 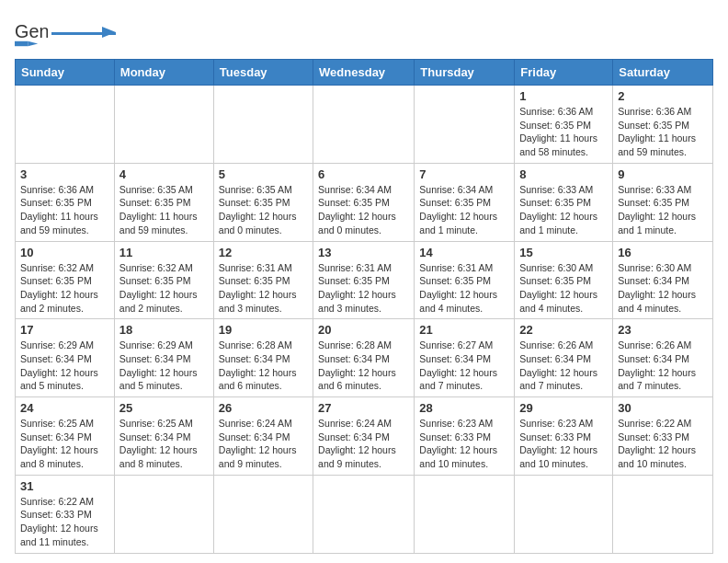 I want to click on day-number: 27, so click(x=364, y=408).